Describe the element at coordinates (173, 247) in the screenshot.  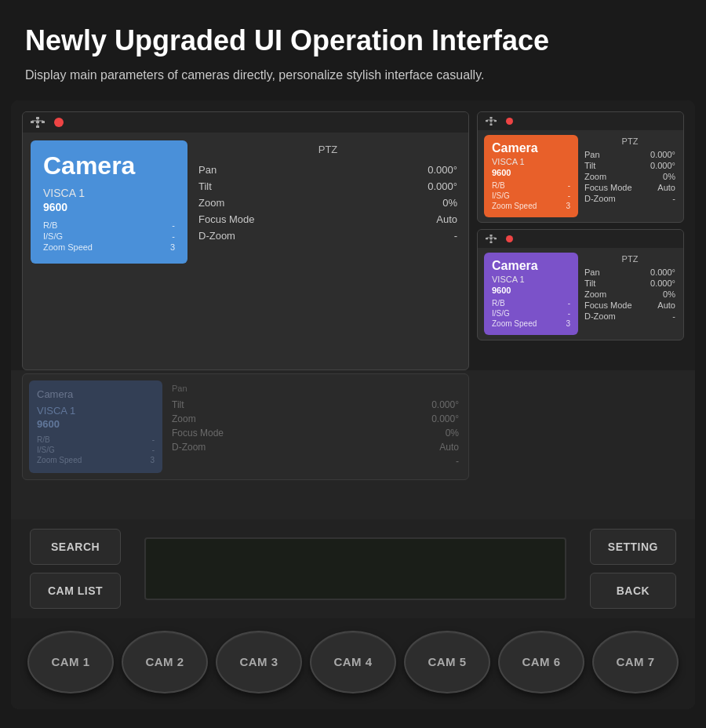
I see `zoomspeed-value: 3` at that location.